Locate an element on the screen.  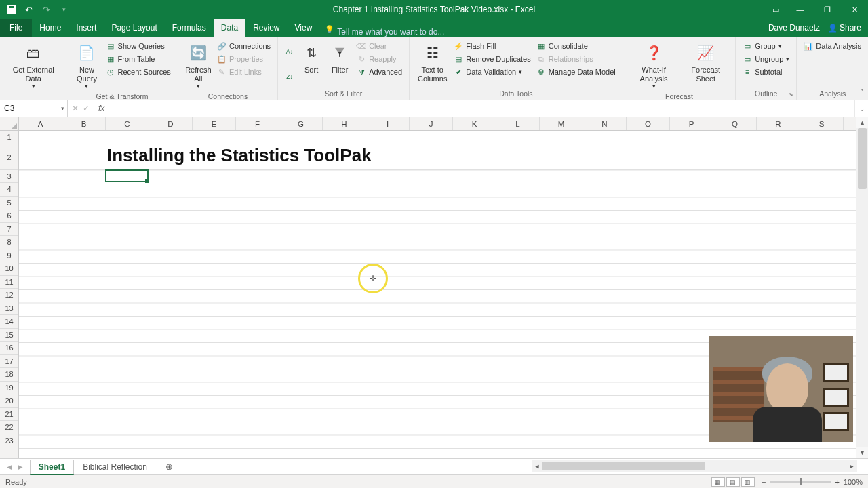
row-header-1: 1 is located at coordinates (9, 138).